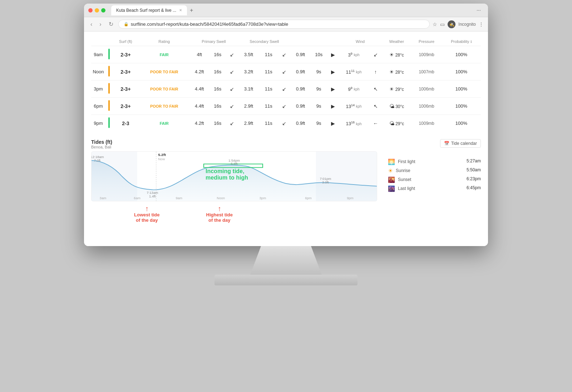  I want to click on ps-height-cell-0: 4ft, so click(199, 55).